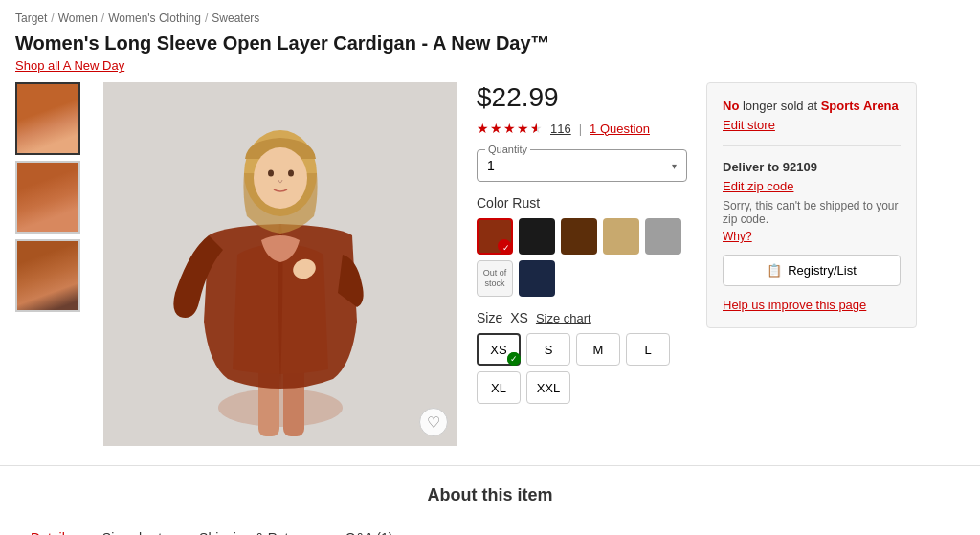 The width and height of the screenshot is (980, 535). I want to click on registry-button-label: Registry/List, so click(822, 270).